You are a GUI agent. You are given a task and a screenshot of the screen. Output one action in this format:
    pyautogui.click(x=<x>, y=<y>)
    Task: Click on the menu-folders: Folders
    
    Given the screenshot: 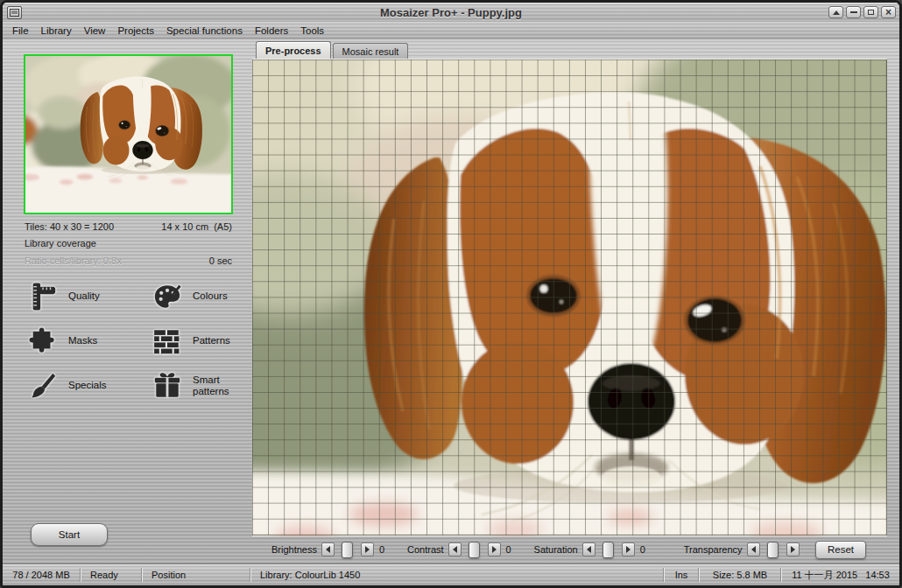 What is the action you would take?
    pyautogui.click(x=271, y=31)
    